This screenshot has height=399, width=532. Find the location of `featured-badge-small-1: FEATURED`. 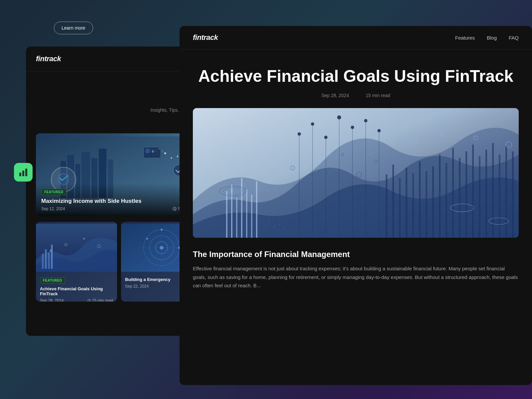

featured-badge-small-1: FEATURED is located at coordinates (53, 281).